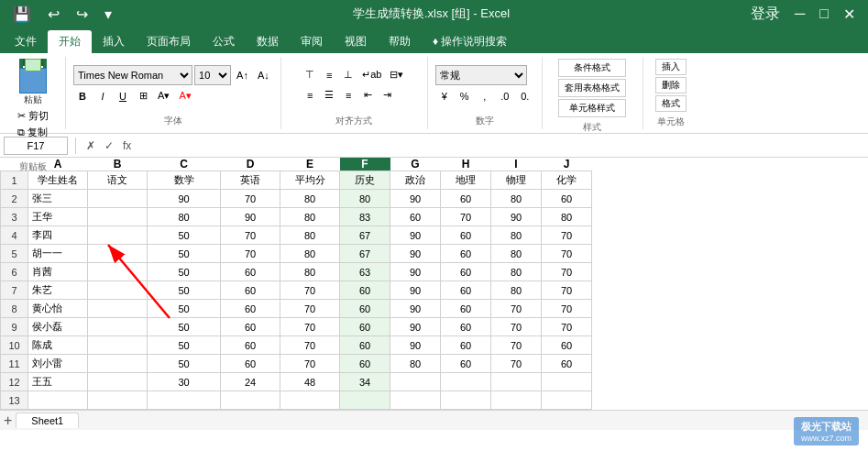 Image resolution: width=868 pixels, height=473 pixels. I want to click on cell-r7-c2: 50, so click(184, 291).